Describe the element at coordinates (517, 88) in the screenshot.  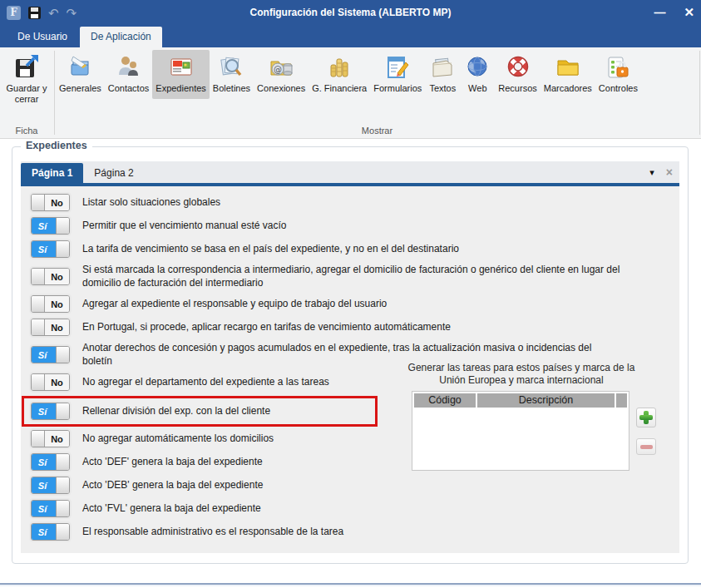
I see `ribbon-button-label: Recursos` at that location.